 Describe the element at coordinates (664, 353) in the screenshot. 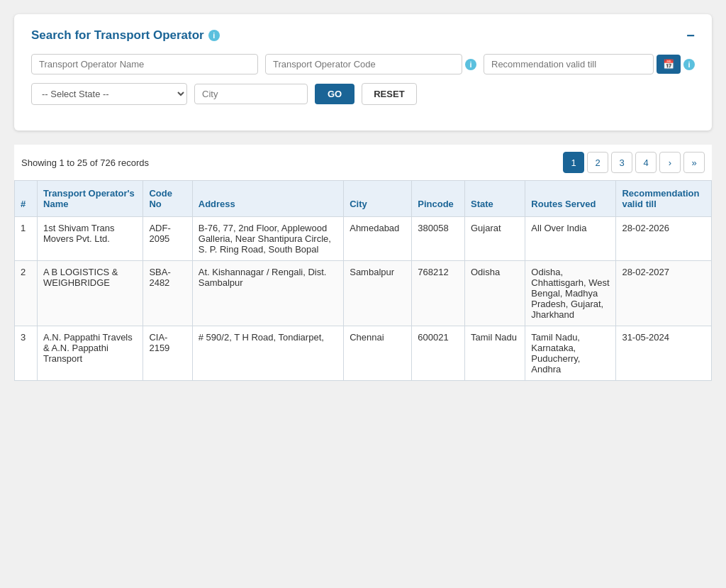

I see `cell-rec_date-2: 31-05-2024` at that location.